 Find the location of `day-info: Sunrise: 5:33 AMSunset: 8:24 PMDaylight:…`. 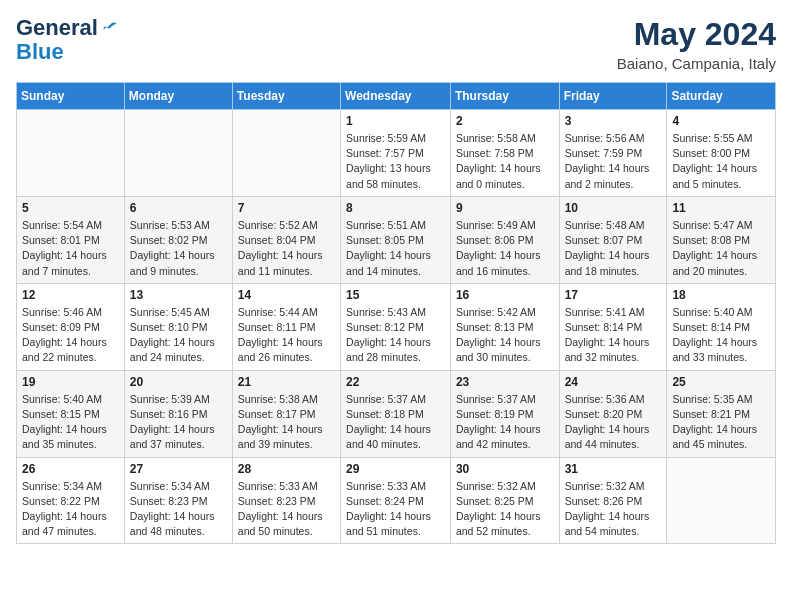

day-info: Sunrise: 5:33 AMSunset: 8:24 PMDaylight:… is located at coordinates (396, 510).